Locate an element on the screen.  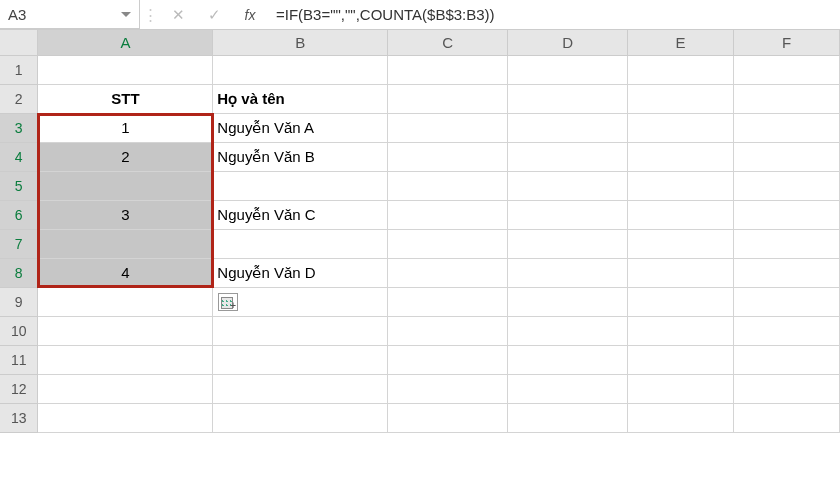
row-head-2: 2 is located at coordinates (19, 98).